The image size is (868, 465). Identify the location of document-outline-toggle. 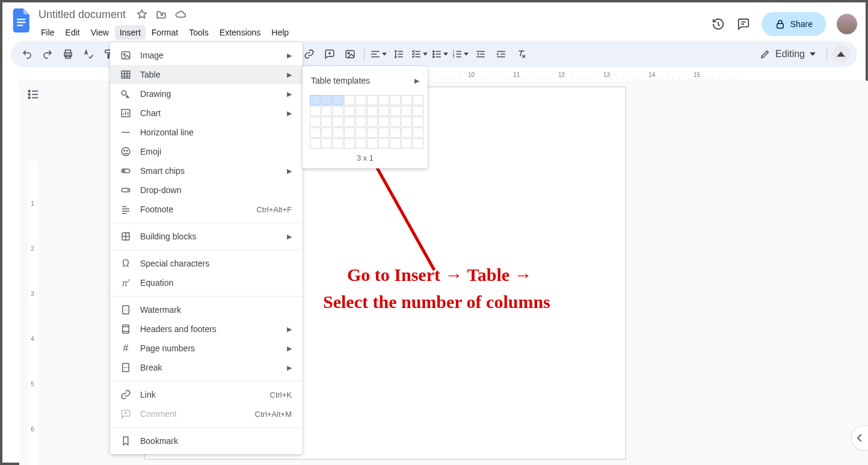
(33, 94).